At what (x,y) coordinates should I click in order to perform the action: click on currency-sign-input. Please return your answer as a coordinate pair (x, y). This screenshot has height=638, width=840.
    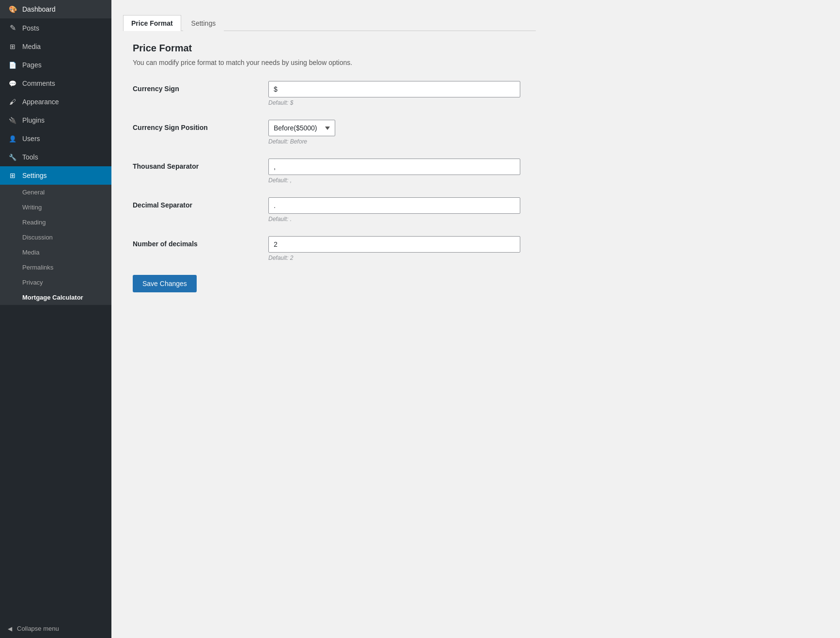
    Looking at the image, I should click on (394, 89).